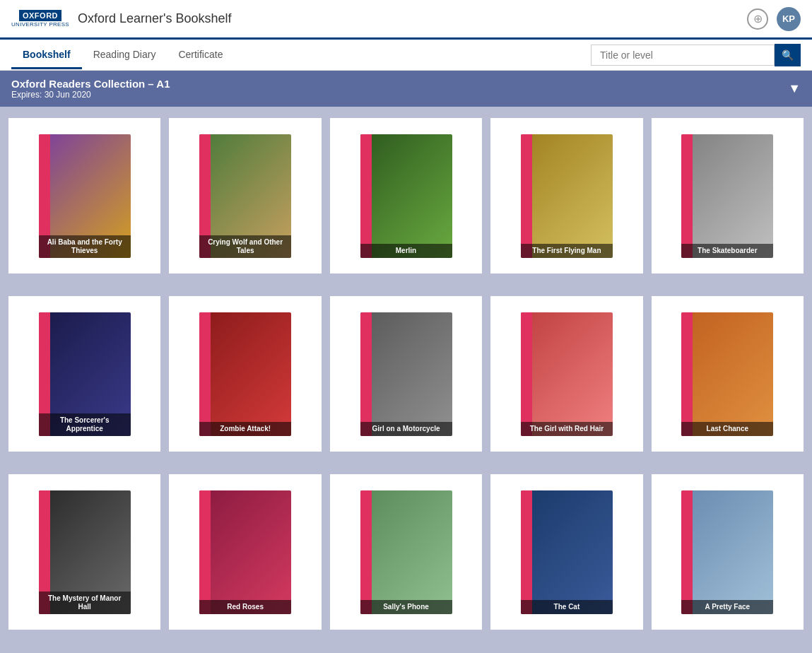 The width and height of the screenshot is (812, 653). I want to click on book-cover-pretty-face: A Pretty Face, so click(727, 553).